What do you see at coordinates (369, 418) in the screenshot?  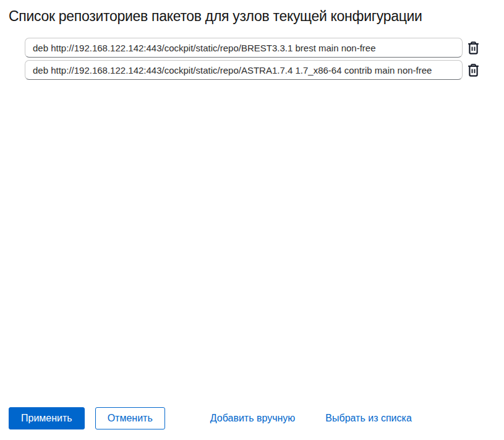 I see `choose-from-list-link: Выбрать из списка` at bounding box center [369, 418].